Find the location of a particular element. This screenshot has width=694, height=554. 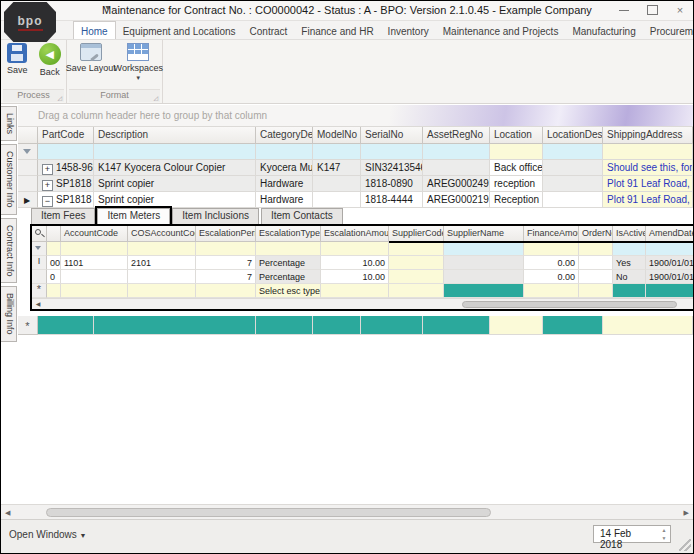

column-header-orderno: OrderNo is located at coordinates (596, 234).